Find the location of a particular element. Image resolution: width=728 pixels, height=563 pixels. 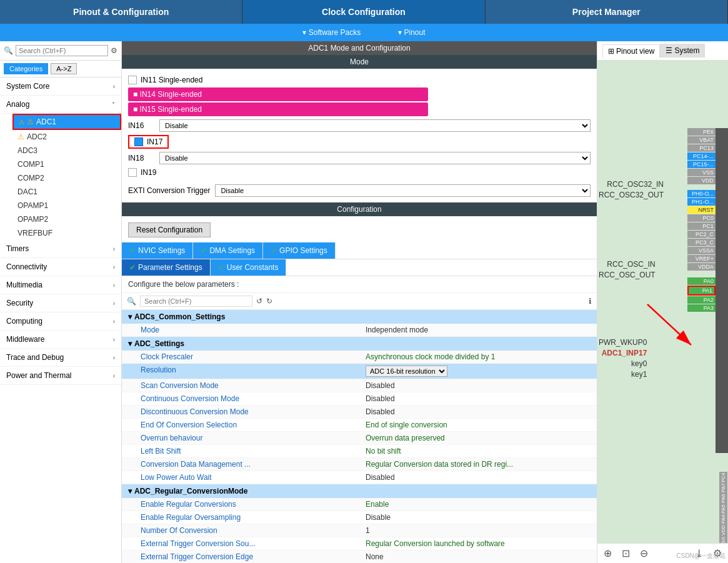

gear-icon: ⚙ is located at coordinates (114, 51).